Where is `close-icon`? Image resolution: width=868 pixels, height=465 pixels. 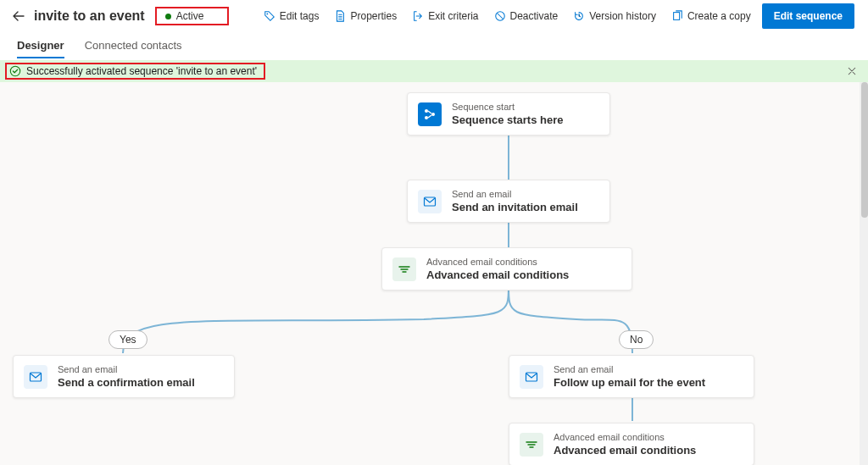
close-icon is located at coordinates (852, 71).